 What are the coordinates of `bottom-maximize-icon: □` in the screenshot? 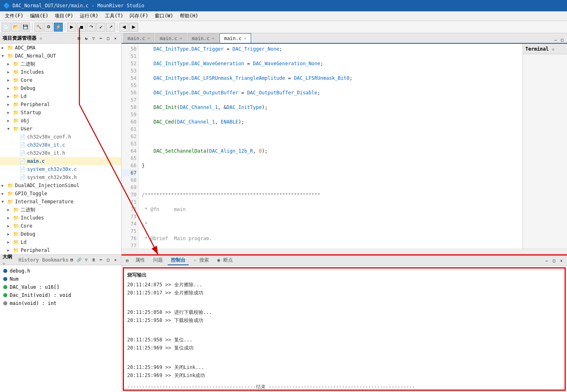 It's located at (554, 261).